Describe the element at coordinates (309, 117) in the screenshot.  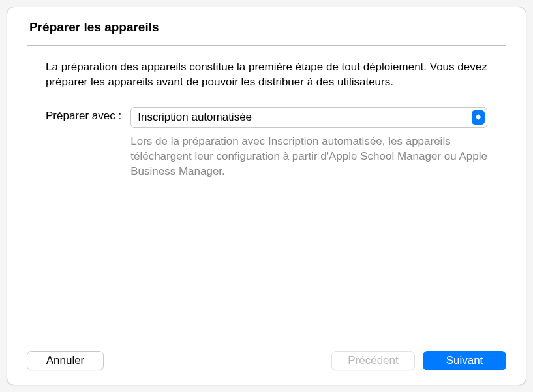
I see `prepare-with-select-wrap: Inscription automatisée` at that location.